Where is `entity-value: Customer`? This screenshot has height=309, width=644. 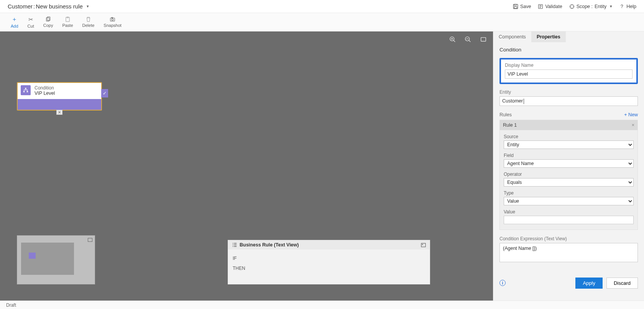
entity-value: Customer is located at coordinates (569, 101).